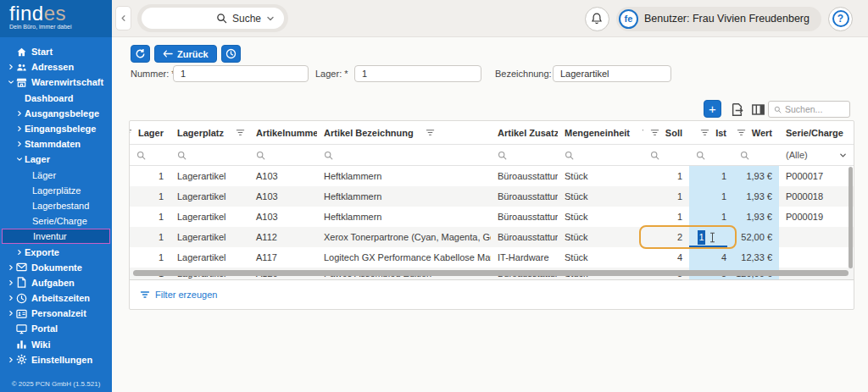 The image size is (868, 392). What do you see at coordinates (56, 236) in the screenshot?
I see `sidebar-item-inventur: Inventur` at bounding box center [56, 236].